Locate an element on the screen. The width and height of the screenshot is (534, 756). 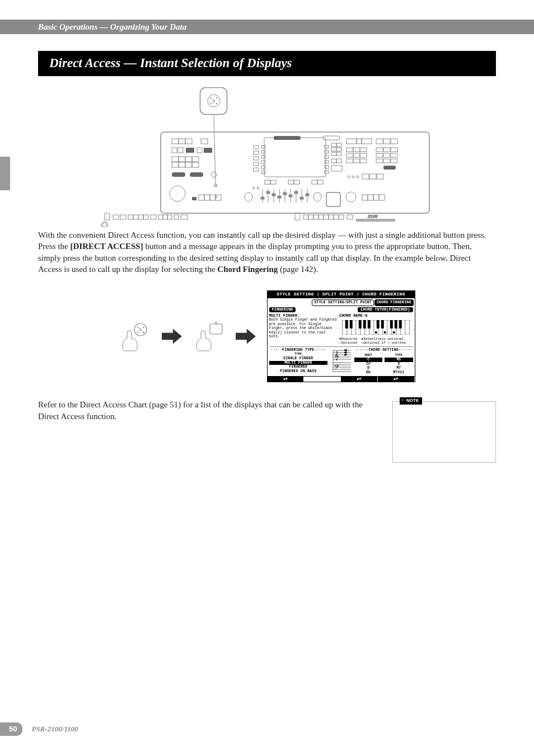
footer-arrows-cell: ▲▼ is located at coordinates (396, 379).